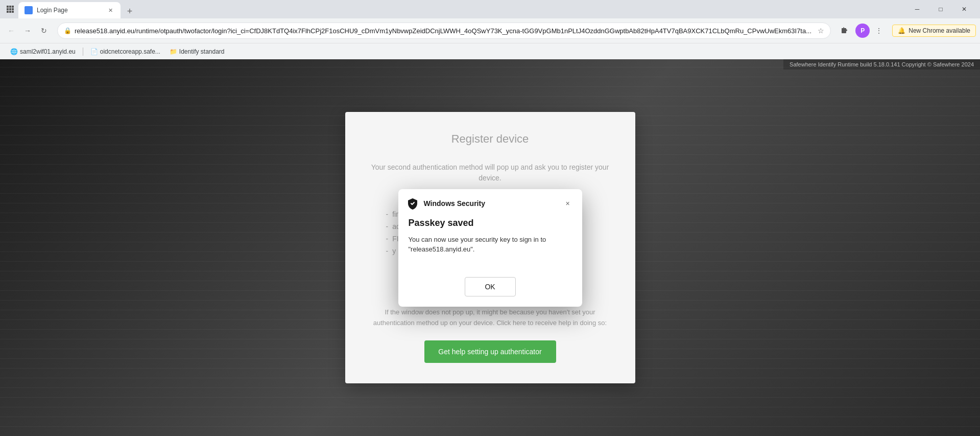  I want to click on notification-text: New Chrome available, so click(940, 31).